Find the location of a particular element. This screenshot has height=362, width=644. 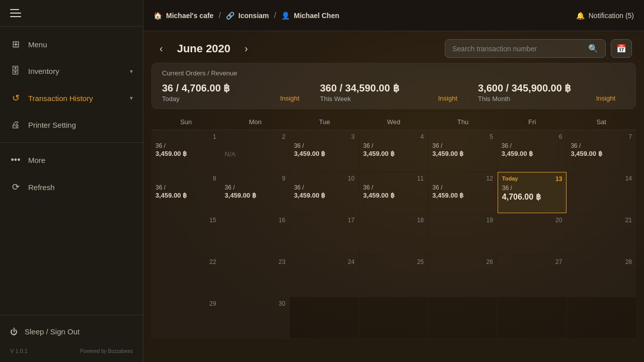

calendar-week-1: 1 36 / 3,459.00 ฿ 2 N/A 3 36 / 3,459.00 … is located at coordinates (393, 151).